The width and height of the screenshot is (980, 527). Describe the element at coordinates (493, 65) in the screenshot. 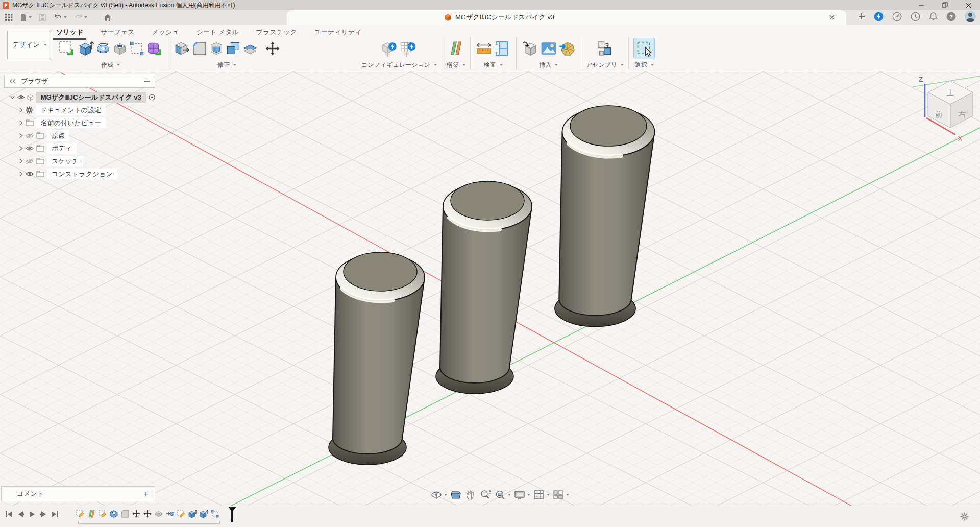

I see `group-label-inspect: 検査` at that location.